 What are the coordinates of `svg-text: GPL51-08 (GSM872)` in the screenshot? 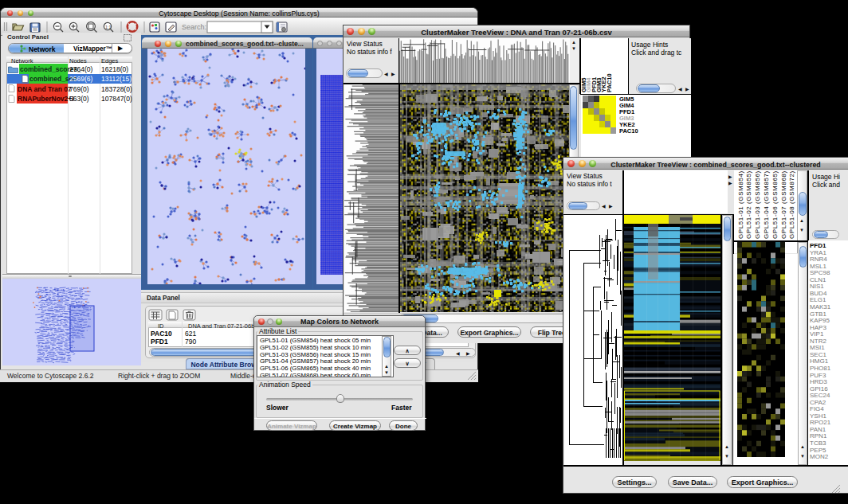 It's located at (792, 205).